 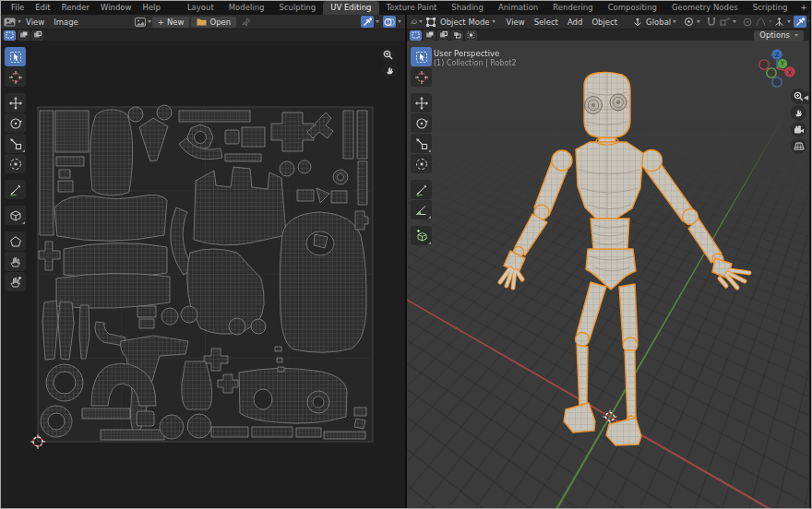 I want to click on pivot-point-icon, so click(x=688, y=22).